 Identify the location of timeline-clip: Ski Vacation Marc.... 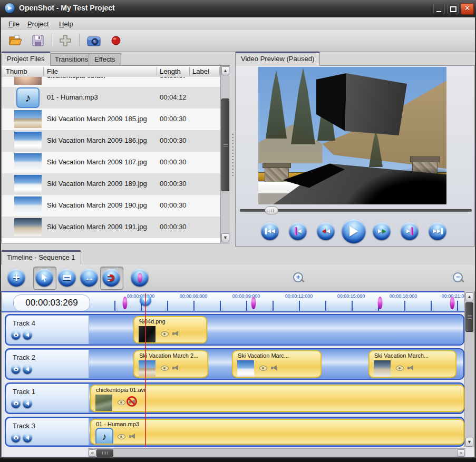
(277, 364).